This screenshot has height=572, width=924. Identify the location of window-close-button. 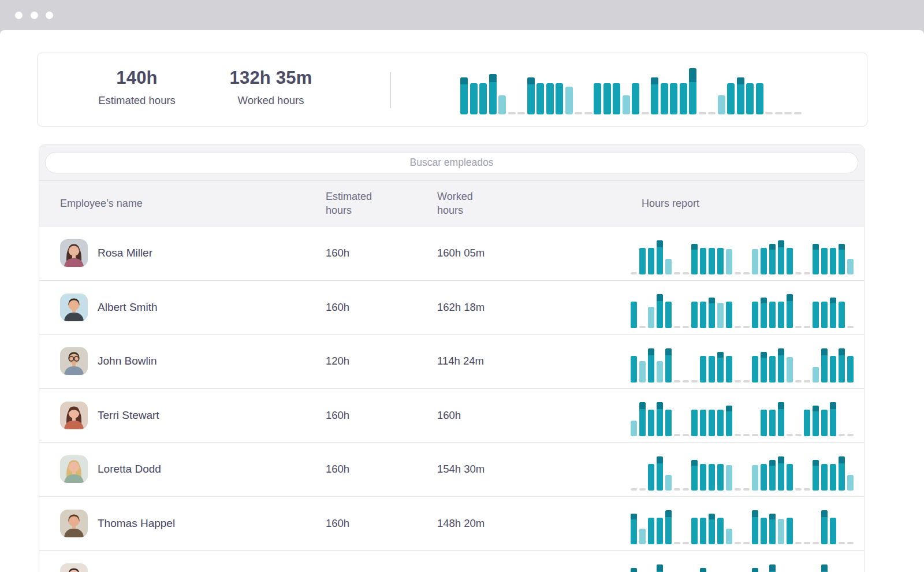
(18, 15).